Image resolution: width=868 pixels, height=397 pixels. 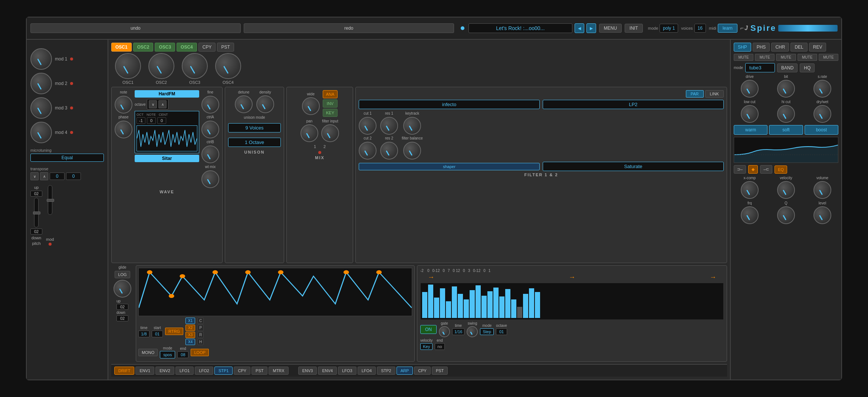 I want to click on drift-tab: DRIFT, so click(x=124, y=371).